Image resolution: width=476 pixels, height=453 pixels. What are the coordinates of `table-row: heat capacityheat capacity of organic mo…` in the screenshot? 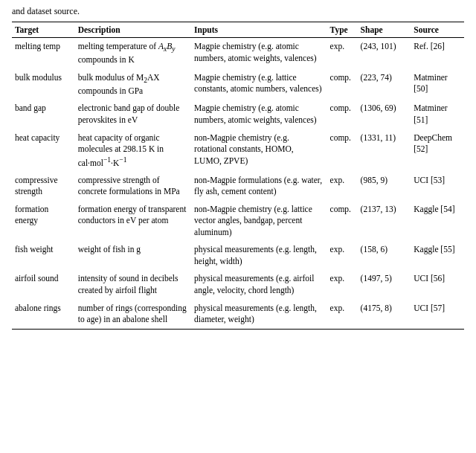 It's located at (238, 150).